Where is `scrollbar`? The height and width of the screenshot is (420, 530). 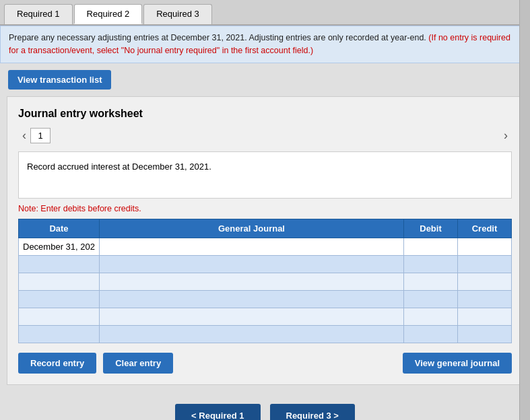 scrollbar is located at coordinates (525, 210).